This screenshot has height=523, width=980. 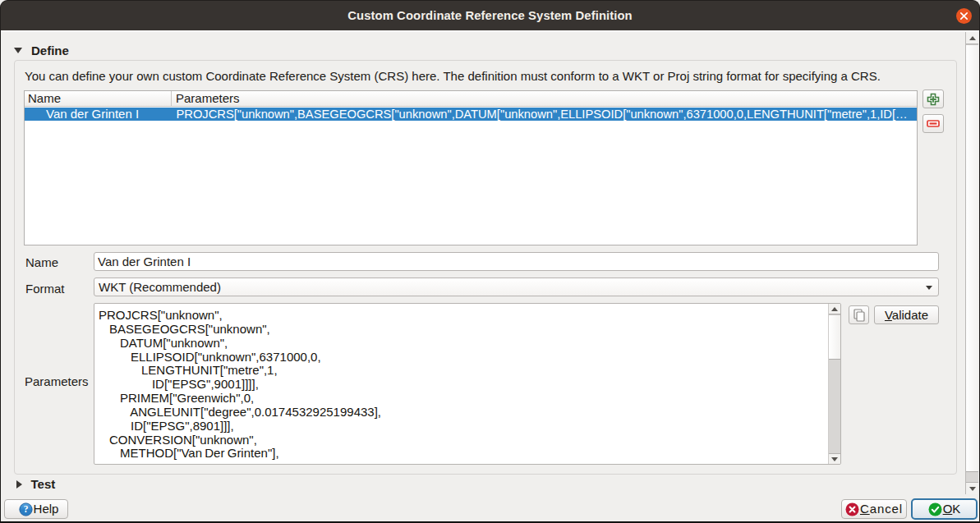 What do you see at coordinates (36, 509) in the screenshot?
I see `help-button: ? Help` at bounding box center [36, 509].